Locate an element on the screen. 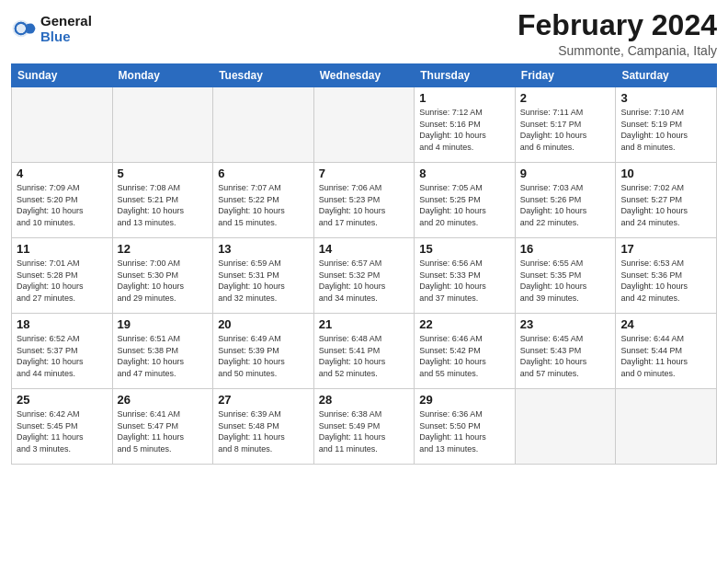  table-row: 20Sunrise: 6:49 AM Sunset: 5:39 PM Dayli… is located at coordinates (264, 351).